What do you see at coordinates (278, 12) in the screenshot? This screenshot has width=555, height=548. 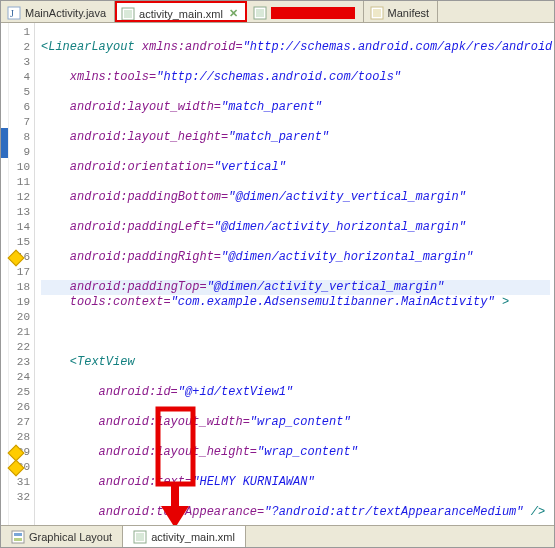 I see `editor-tabbar: J MainActivity.java activity_main.xml ✕ …` at bounding box center [278, 12].